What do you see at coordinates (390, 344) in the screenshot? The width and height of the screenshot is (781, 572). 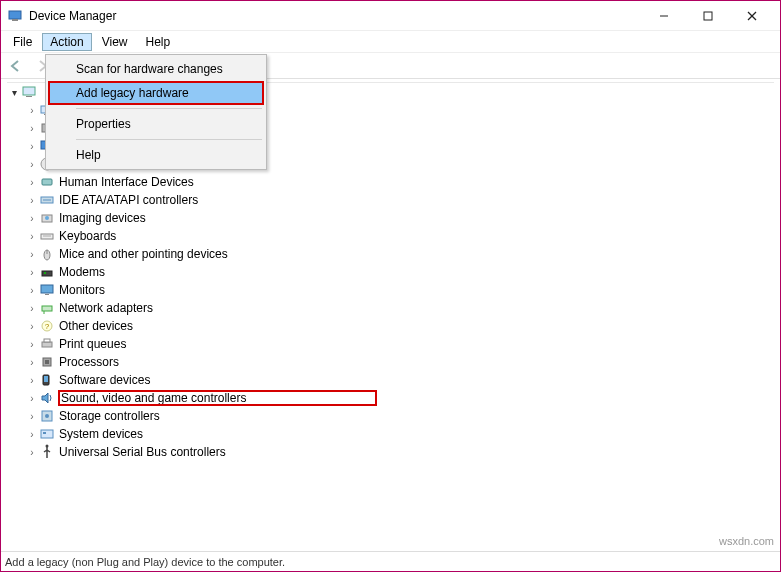 I see `tree-item: ›Print queues` at bounding box center [390, 344].